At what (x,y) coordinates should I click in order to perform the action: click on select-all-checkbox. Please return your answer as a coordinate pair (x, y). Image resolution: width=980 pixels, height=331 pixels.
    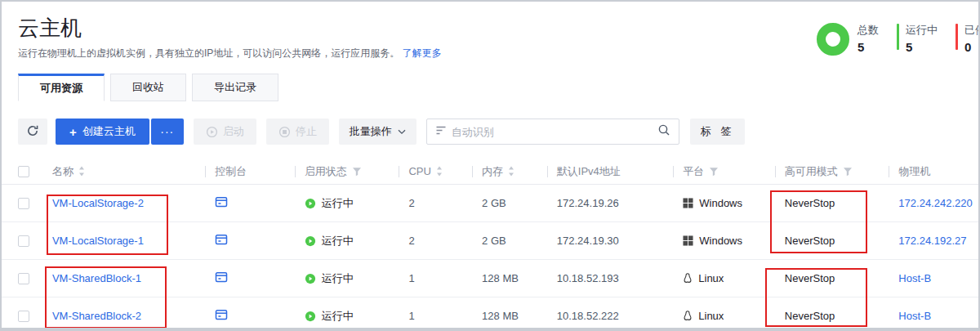
    Looking at the image, I should click on (24, 172).